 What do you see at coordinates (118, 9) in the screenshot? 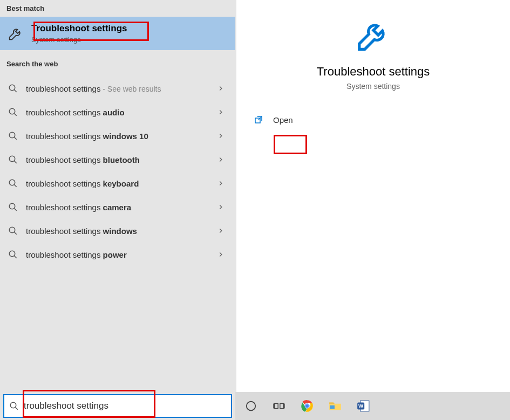
I see `best-match-label: Best match` at bounding box center [118, 9].